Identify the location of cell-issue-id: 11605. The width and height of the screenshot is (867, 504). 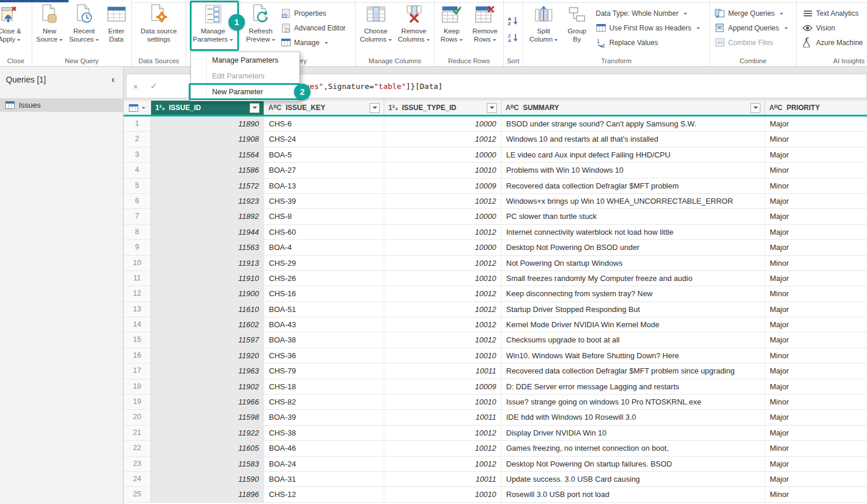
(207, 448).